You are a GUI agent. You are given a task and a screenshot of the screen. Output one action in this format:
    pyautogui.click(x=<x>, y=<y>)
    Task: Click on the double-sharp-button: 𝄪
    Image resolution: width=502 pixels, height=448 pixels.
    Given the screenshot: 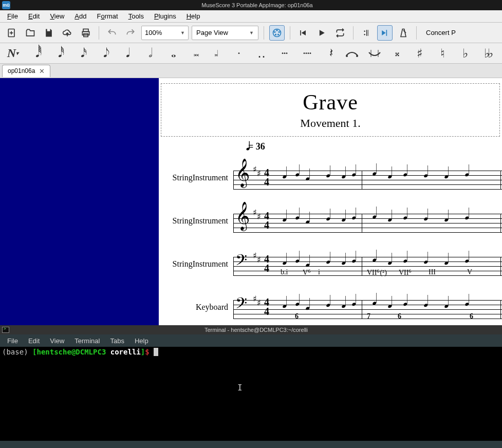 What is the action you would take?
    pyautogui.click(x=397, y=53)
    